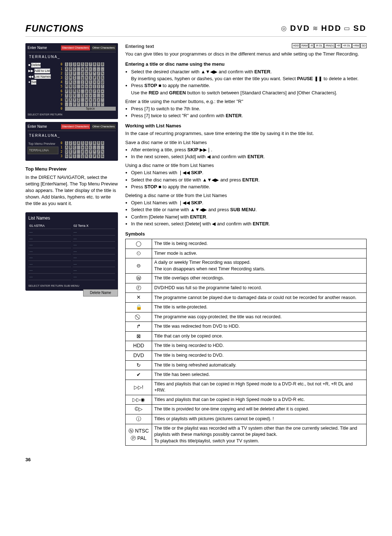 This screenshot has height=536, width=392. What do you see at coordinates (246, 64) in the screenshot?
I see `sec1-heading: Entering a title or disc name using the …` at bounding box center [246, 64].